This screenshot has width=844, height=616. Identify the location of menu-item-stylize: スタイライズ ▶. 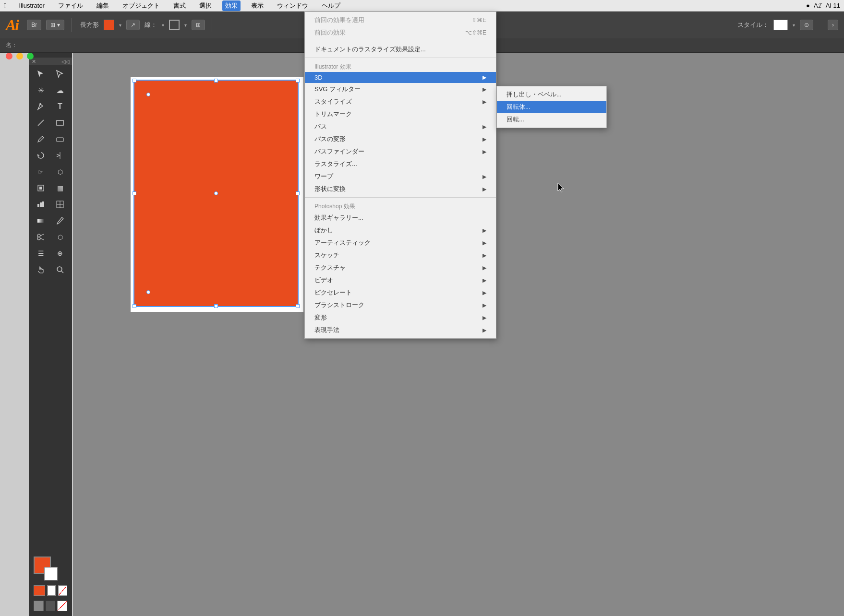
(400, 102).